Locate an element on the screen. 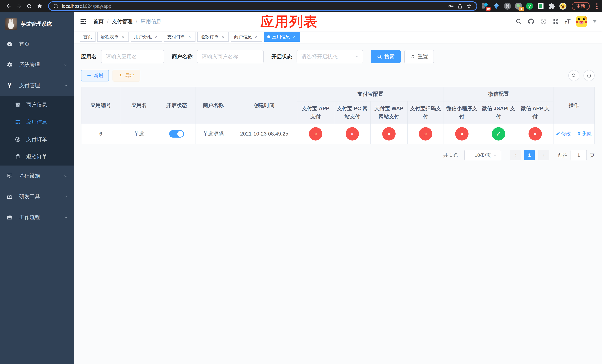 The image size is (602, 364). export-button: 导出 is located at coordinates (127, 75).